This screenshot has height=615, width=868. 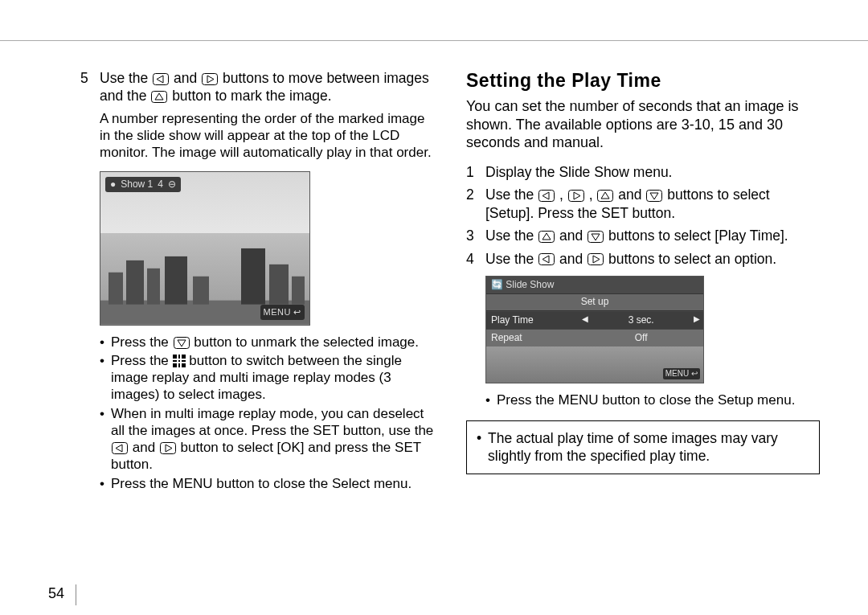 What do you see at coordinates (653, 400) in the screenshot?
I see `bullet-item: •Press the MENU button to close the Setu…` at bounding box center [653, 400].